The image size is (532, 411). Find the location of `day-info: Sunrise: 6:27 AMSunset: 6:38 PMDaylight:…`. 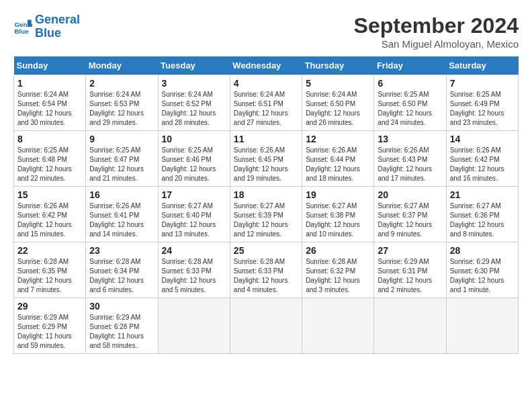

day-info: Sunrise: 6:27 AMSunset: 6:38 PMDaylight:… is located at coordinates (338, 220).